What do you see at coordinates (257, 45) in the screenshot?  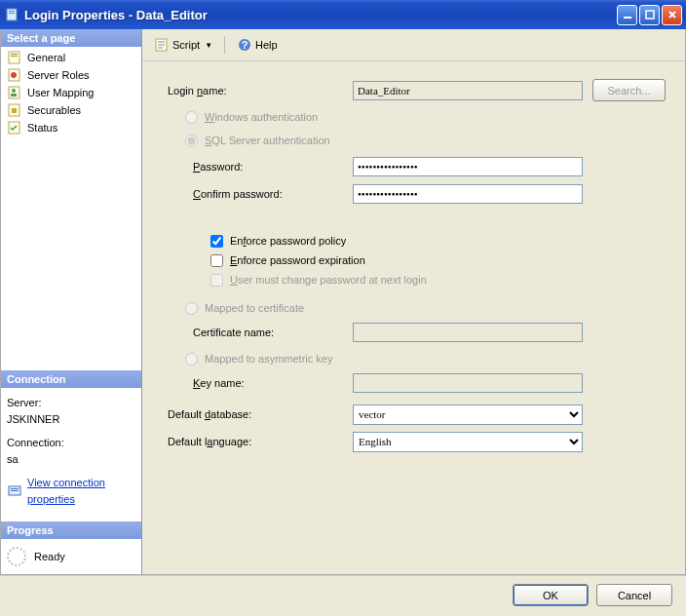 I see `help-button: ? Help` at bounding box center [257, 45].